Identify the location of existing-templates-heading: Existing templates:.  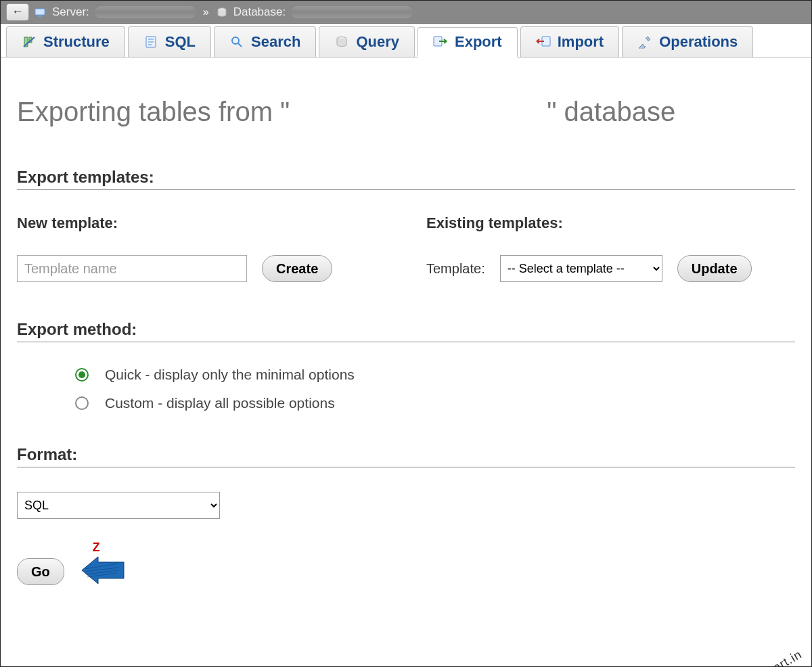
(610, 223).